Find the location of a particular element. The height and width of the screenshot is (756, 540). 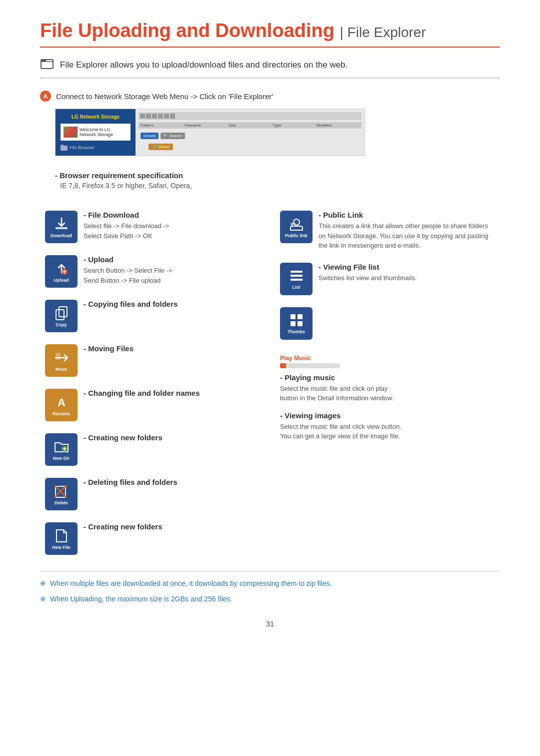

publiclink-icon-label: Public link is located at coordinates (296, 236).